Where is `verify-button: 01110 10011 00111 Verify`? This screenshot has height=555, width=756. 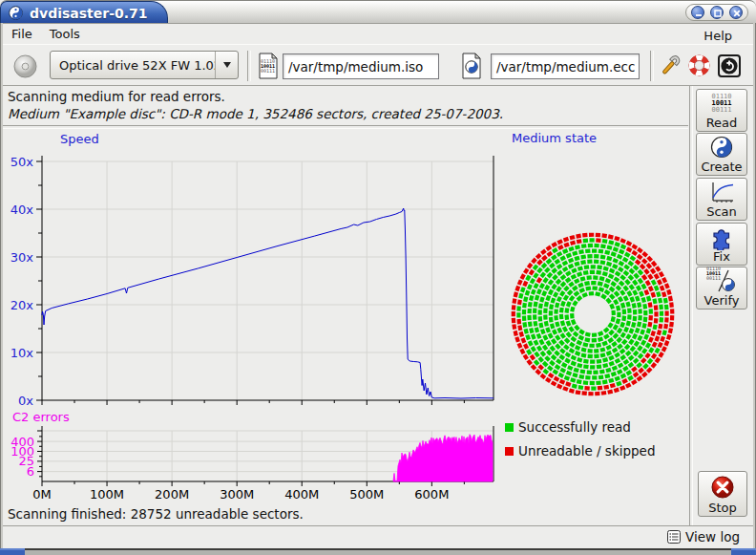
verify-button: 01110 10011 00111 Verify is located at coordinates (722, 288).